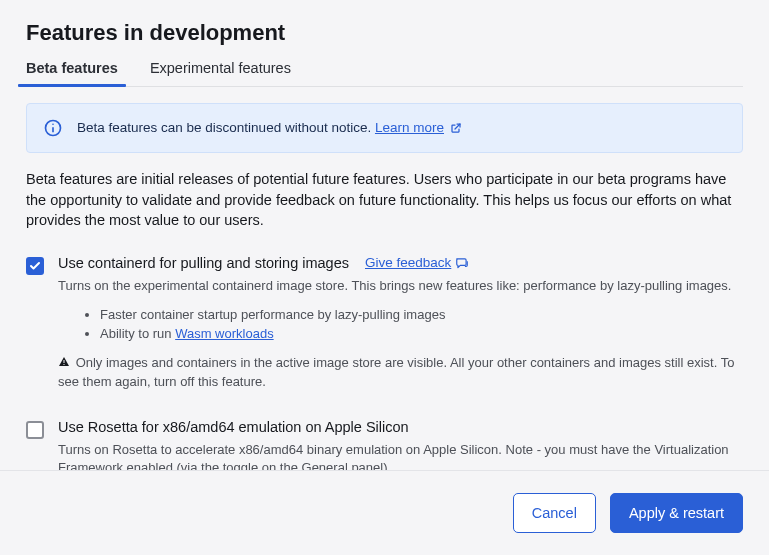  I want to click on wasm-workloads-link: Wasm workloads, so click(224, 334).